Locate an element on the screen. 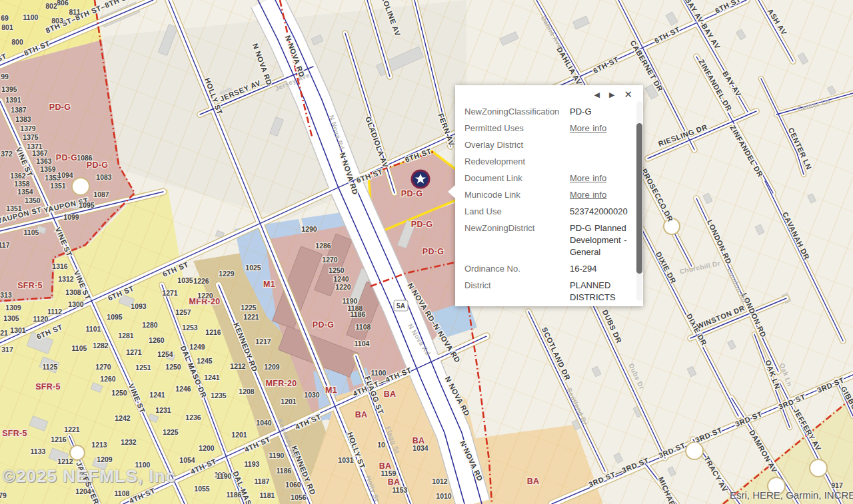 This screenshot has width=853, height=504. popup-row: Permitted UsesMore info is located at coordinates (547, 128).